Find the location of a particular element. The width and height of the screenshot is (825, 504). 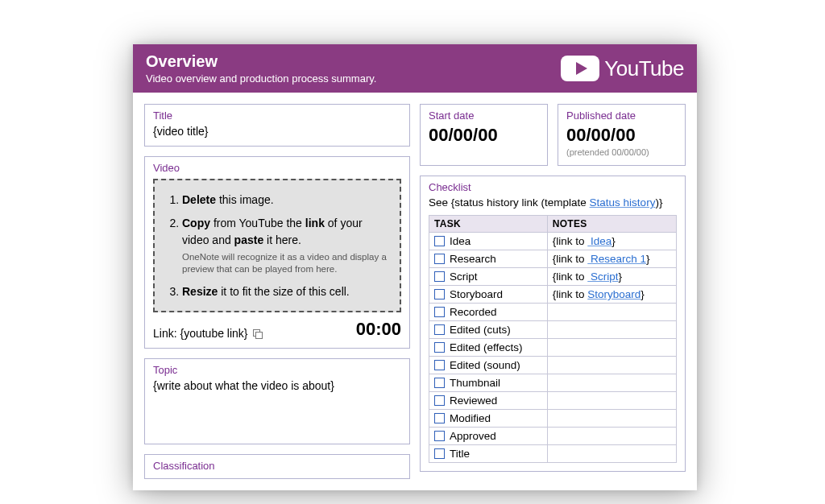

table-row: Recorded is located at coordinates (553, 312).